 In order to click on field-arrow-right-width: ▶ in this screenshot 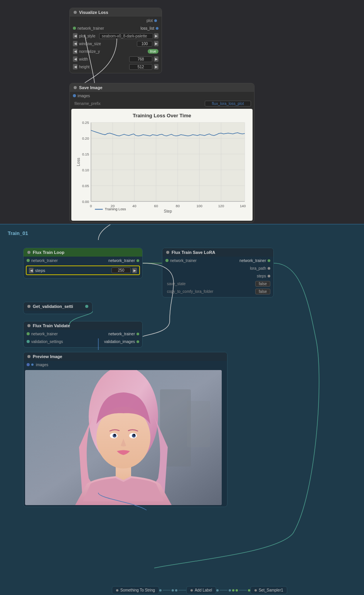, I will do `click(156, 59)`.